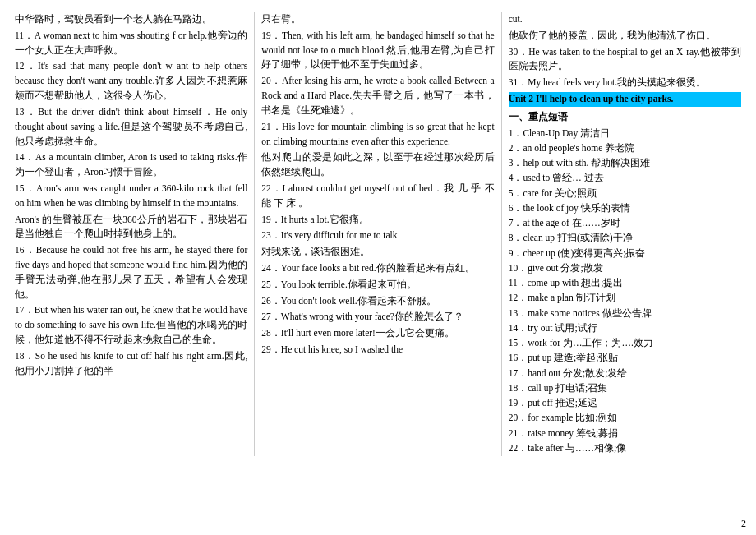  What do you see at coordinates (625, 403) in the screenshot?
I see `vocab-item-19: 19．put off 推迟;延迟` at bounding box center [625, 403].